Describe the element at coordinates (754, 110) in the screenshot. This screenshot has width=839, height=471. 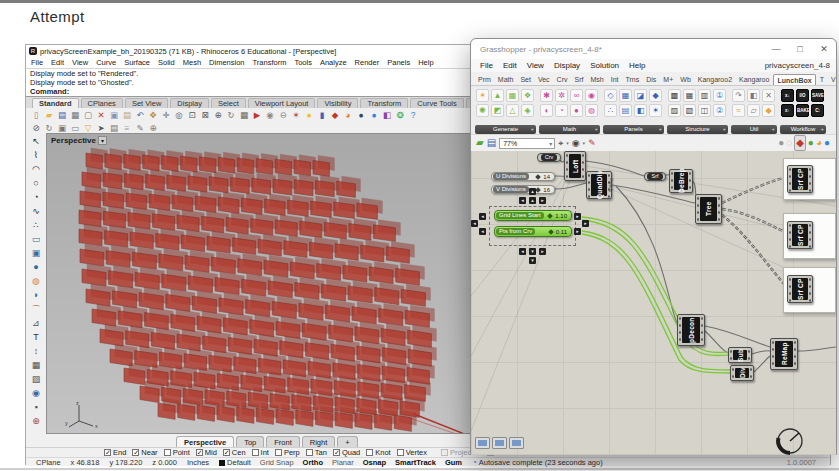
I see `spray2-icon: ▱` at that location.